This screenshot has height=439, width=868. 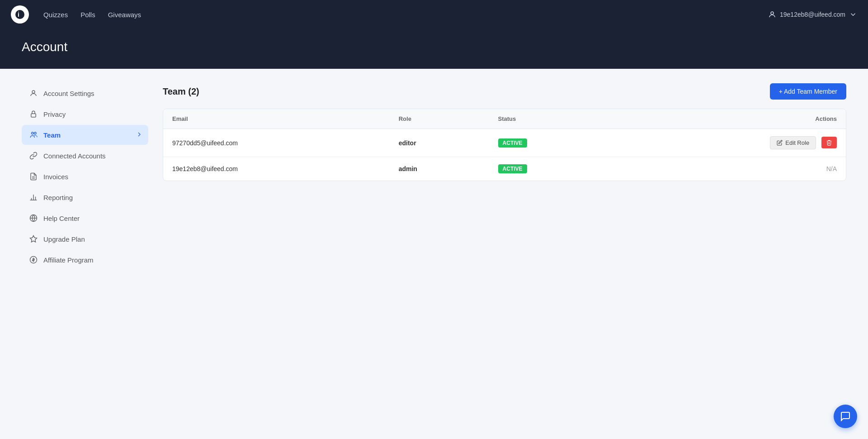 I want to click on sidebar-label-connected-accounts: Connected Accounts, so click(x=75, y=156).